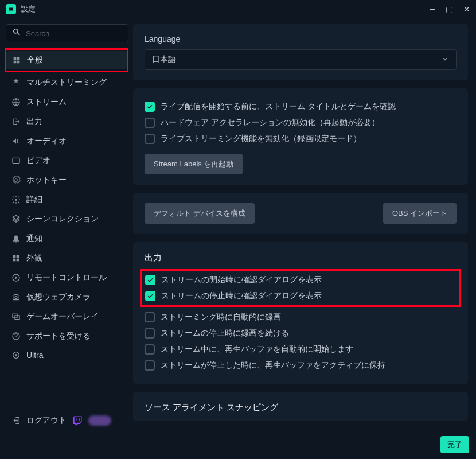  What do you see at coordinates (34, 258) in the screenshot?
I see `nav-label: 外観` at bounding box center [34, 258].